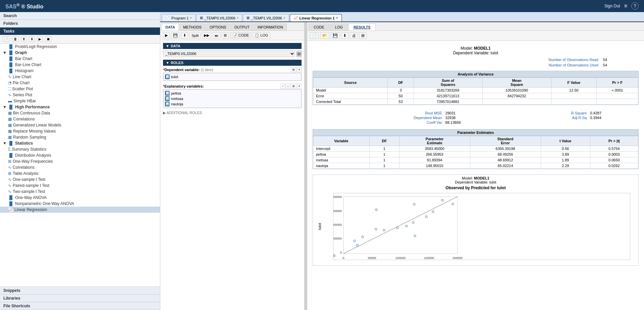  Describe the element at coordinates (178, 18) in the screenshot. I see `tab-program1: 📄 Program 1 ×` at that location.